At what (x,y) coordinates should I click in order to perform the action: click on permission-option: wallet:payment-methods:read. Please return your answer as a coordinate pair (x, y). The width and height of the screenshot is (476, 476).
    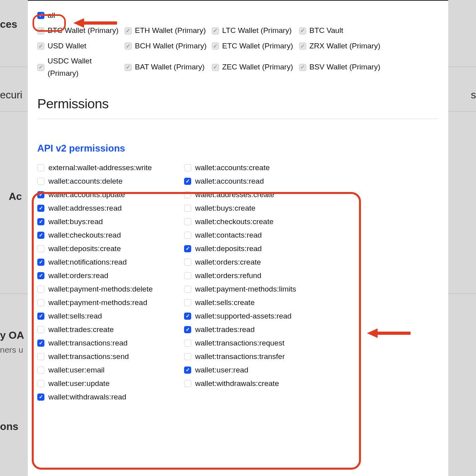
    Looking at the image, I should click on (111, 303).